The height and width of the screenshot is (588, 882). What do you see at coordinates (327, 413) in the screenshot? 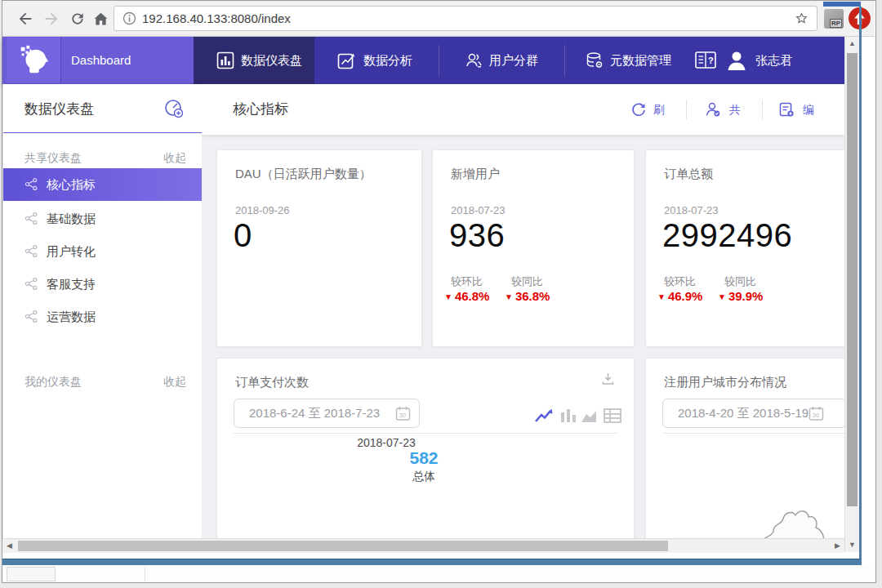
I see `date-range-input: 2018-6-24 至 2018-7-23 30` at bounding box center [327, 413].